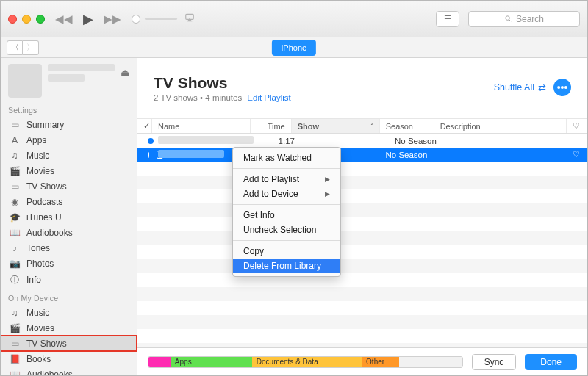 The width and height of the screenshot is (588, 376). Describe the element at coordinates (222, 83) in the screenshot. I see `page-title: TV Shows` at that location.